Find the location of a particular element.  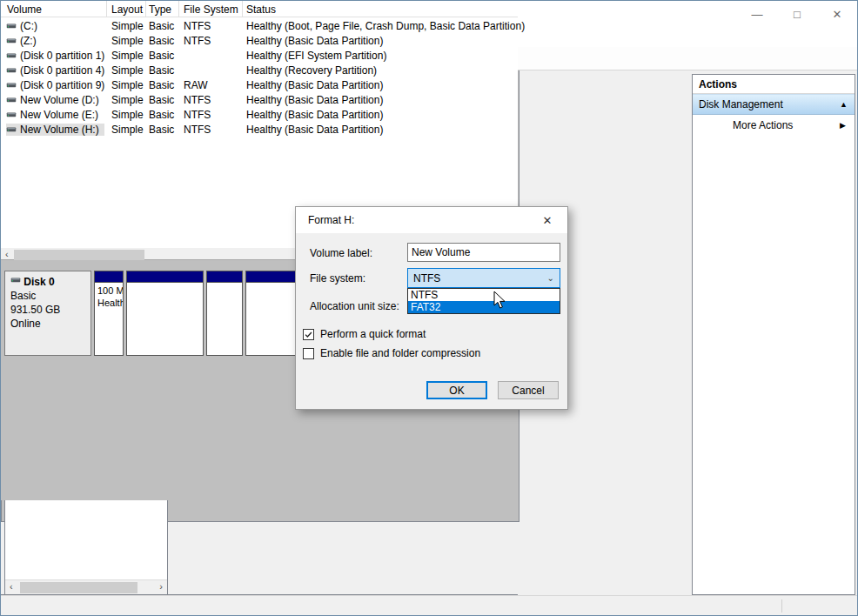

table-row: (Disk 0 partition 4)SimpleBasicHealthy (… is located at coordinates (259, 70).